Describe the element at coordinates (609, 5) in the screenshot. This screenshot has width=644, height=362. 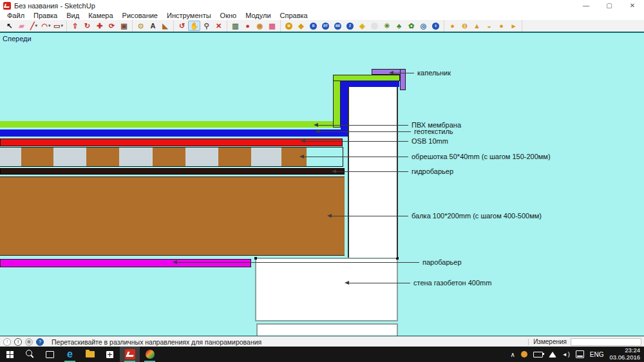
I see `window-controls: — ▢ ✕` at that location.